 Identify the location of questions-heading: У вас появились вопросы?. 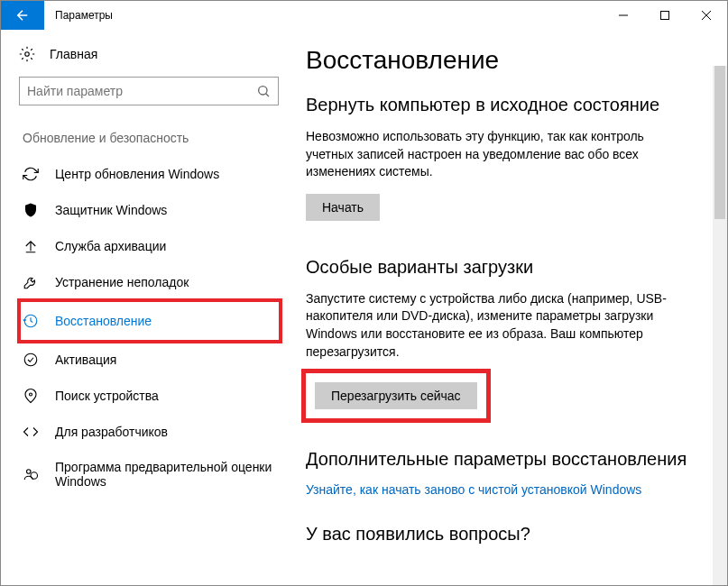
(500, 534).